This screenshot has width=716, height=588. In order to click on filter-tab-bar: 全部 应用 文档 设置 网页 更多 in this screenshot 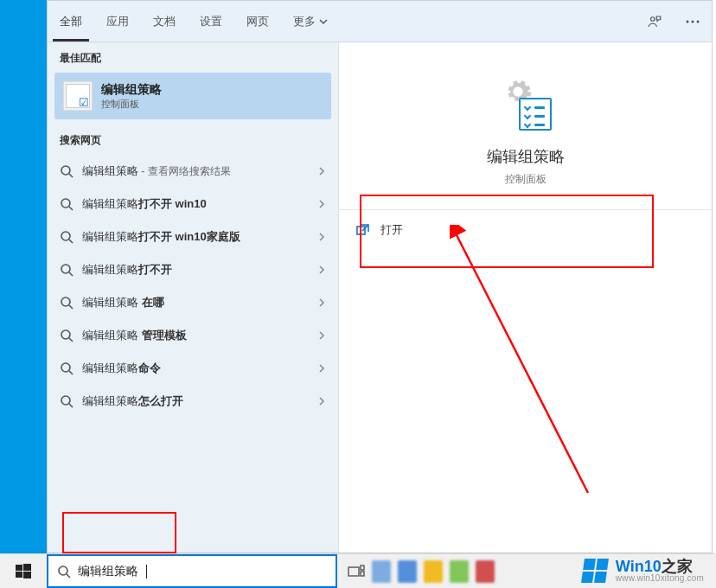, I will do `click(380, 22)`.